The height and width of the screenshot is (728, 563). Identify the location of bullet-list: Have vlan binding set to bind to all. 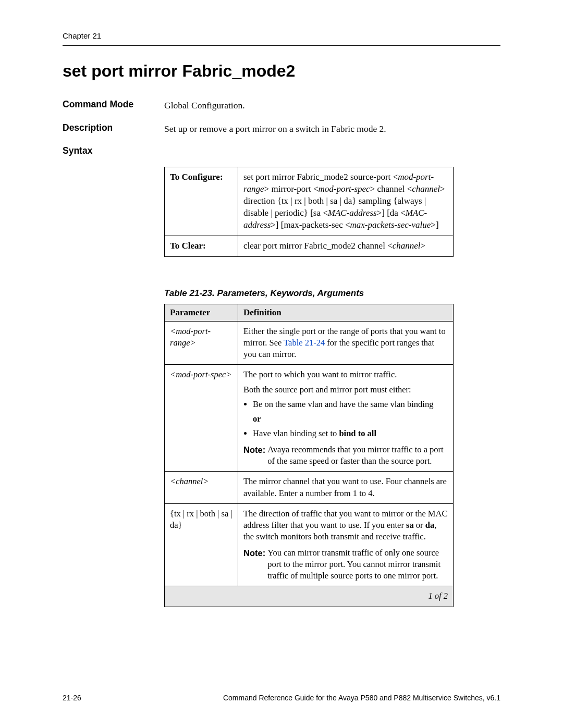
(350, 434).